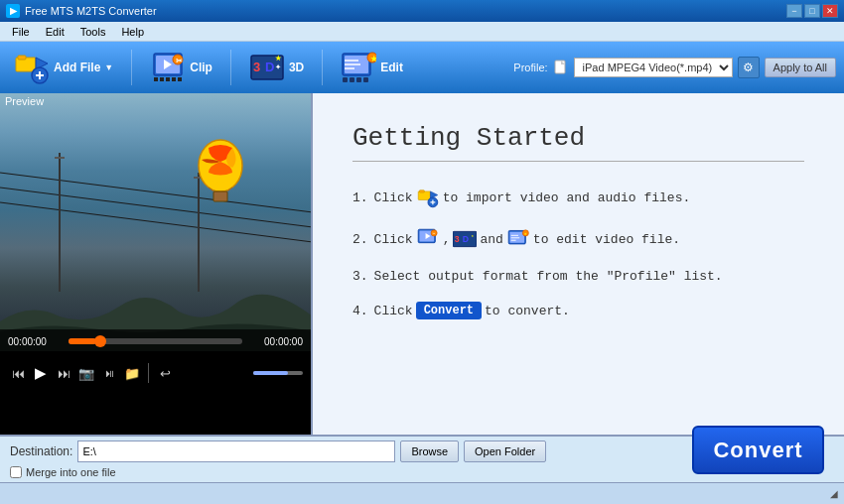  What do you see at coordinates (578, 311) in the screenshot?
I see `step-4: 4. Click Convert to convert.` at bounding box center [578, 311].